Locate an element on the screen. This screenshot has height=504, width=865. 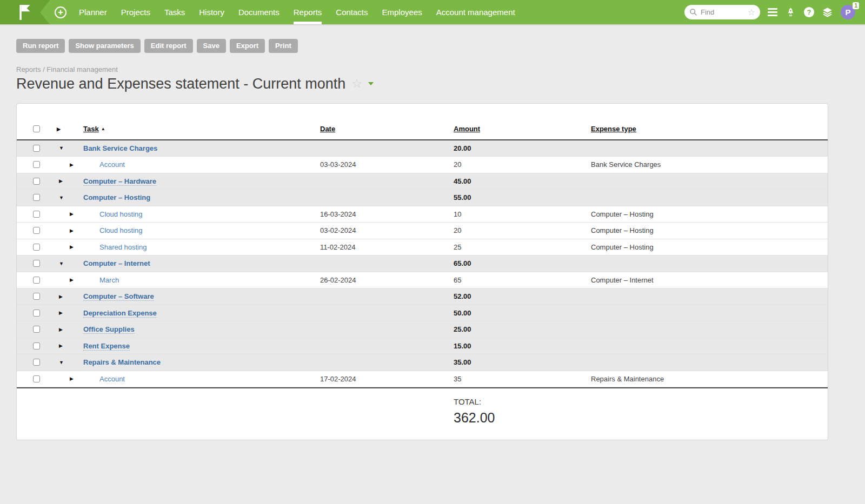
notification-badge: 1 is located at coordinates (856, 5).